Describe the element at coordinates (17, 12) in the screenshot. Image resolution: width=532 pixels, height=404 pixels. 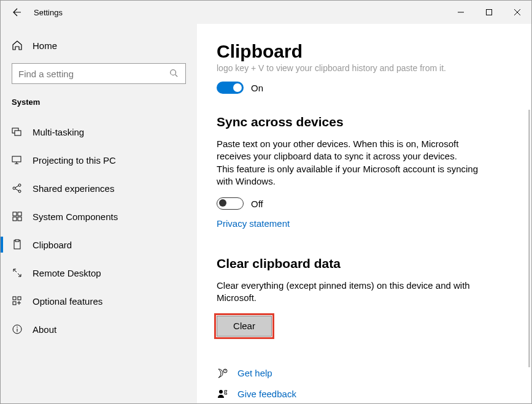
I see `arrow-left-icon` at that location.